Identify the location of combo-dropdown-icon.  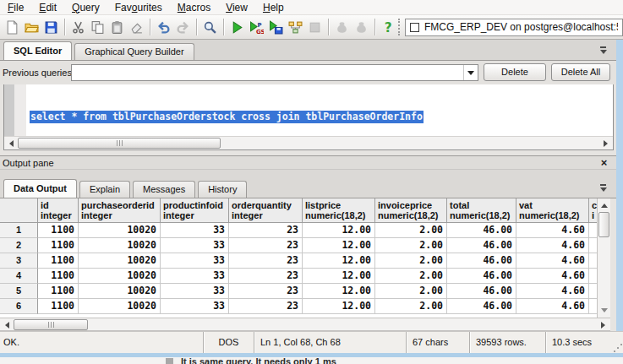
(470, 73).